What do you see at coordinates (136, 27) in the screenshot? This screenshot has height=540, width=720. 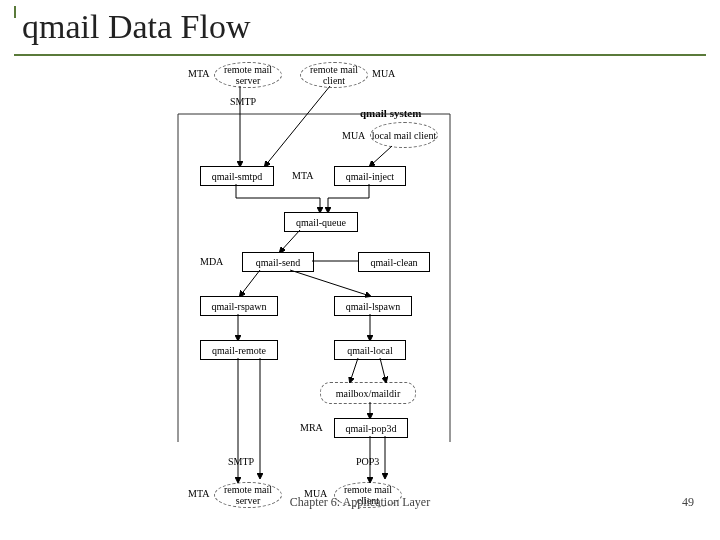 I see `slide-title: qmail Data Flow` at bounding box center [136, 27].